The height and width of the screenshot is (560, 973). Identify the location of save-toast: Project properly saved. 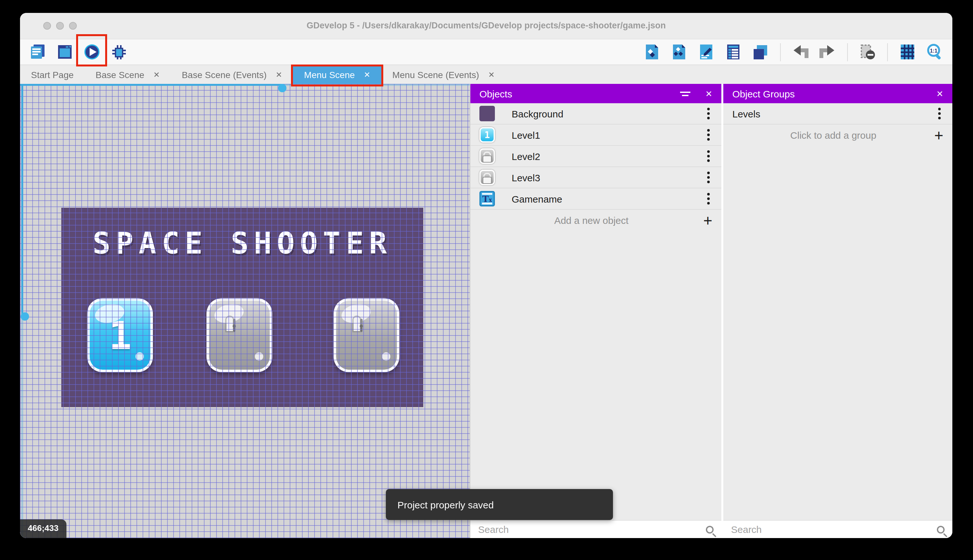
(499, 505).